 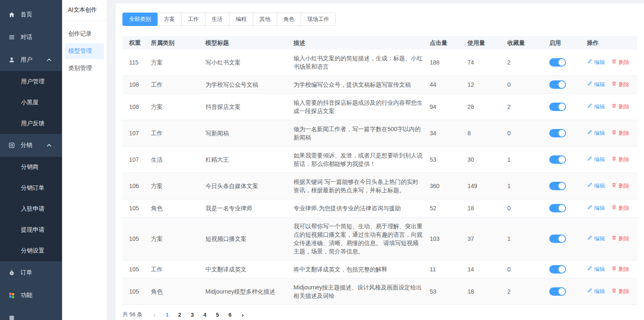 What do you see at coordinates (358, 239) in the screenshot?
I see `cell-description: 我可以帮你写一个简短、生动、易于理解、突出重点的短视频口播文案，通过生动有趣的语…` at bounding box center [358, 239].